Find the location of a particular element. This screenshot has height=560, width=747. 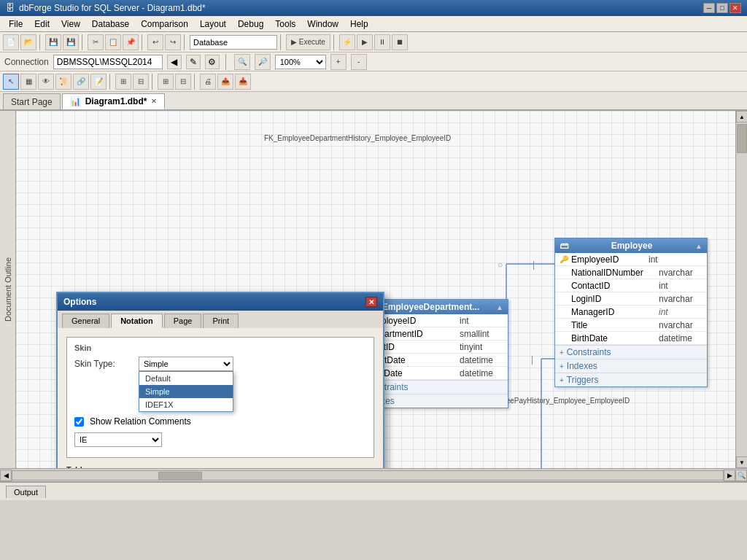

tb2-layout2: ⊟ is located at coordinates (183, 82).